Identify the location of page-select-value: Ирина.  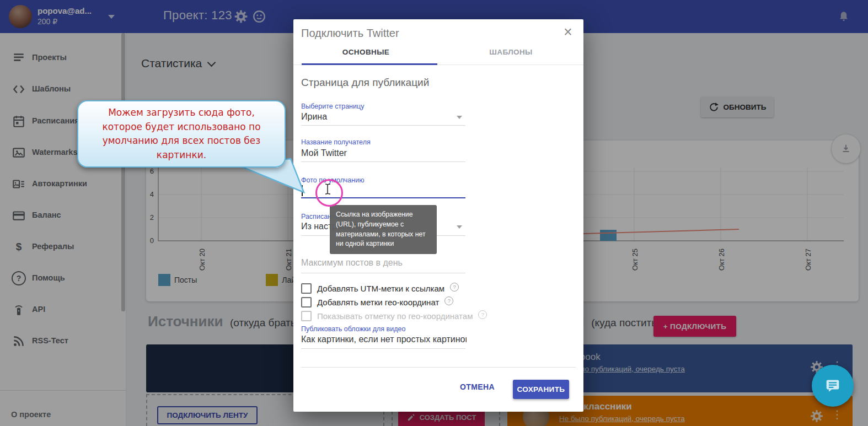
(378, 117).